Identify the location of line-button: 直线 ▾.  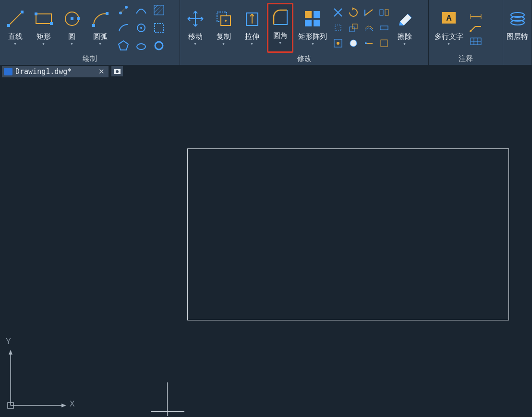
(15, 28).